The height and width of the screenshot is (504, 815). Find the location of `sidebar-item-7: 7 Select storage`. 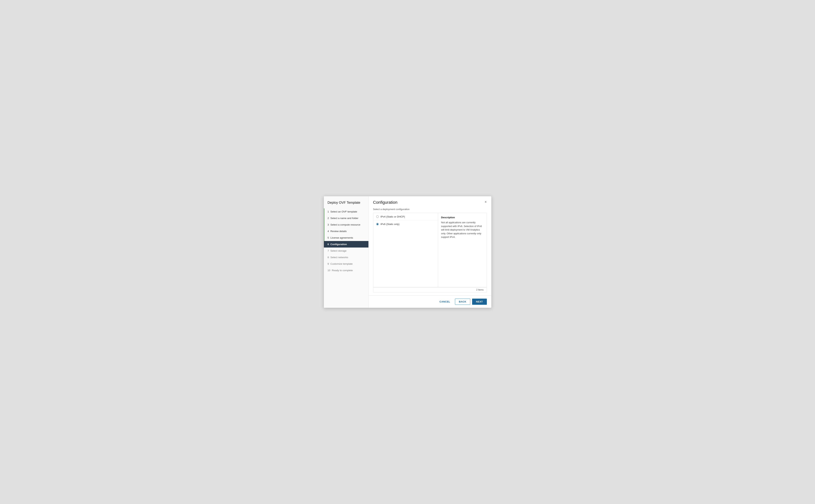

sidebar-item-7: 7 Select storage is located at coordinates (346, 251).